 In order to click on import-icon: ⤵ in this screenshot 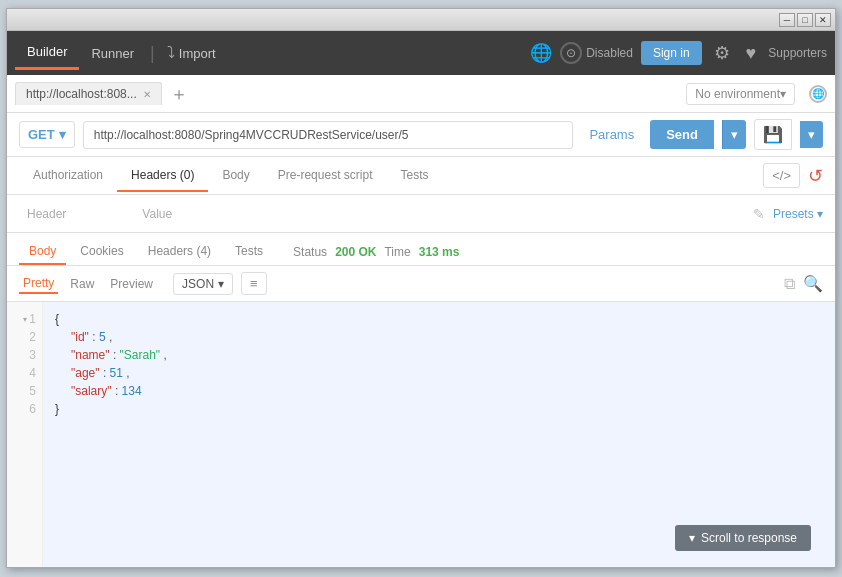, I will do `click(171, 53)`.